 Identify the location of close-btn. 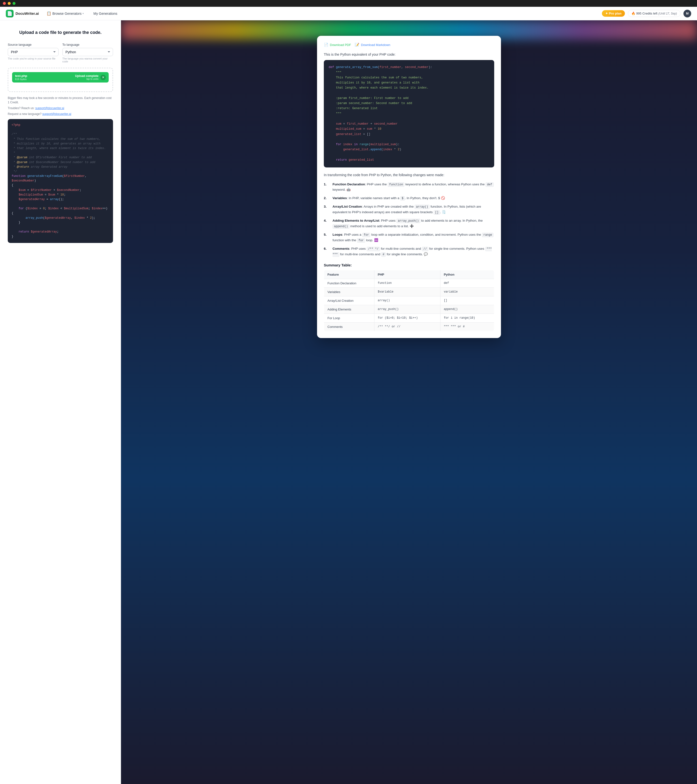
(5, 3).